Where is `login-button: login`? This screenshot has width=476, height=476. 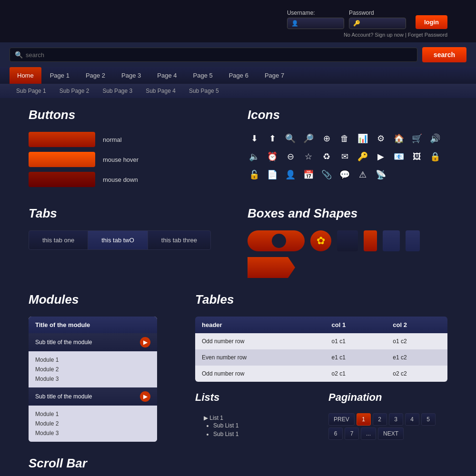
login-button: login is located at coordinates (431, 22).